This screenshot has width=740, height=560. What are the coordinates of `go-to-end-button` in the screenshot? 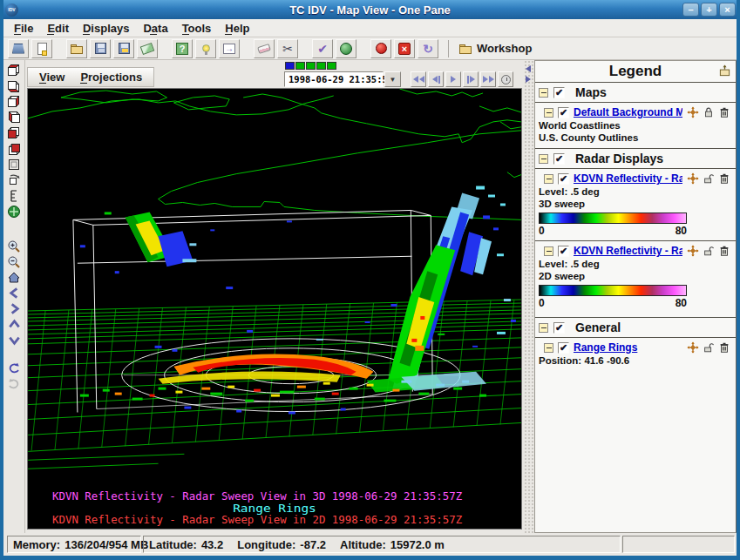 It's located at (488, 79).